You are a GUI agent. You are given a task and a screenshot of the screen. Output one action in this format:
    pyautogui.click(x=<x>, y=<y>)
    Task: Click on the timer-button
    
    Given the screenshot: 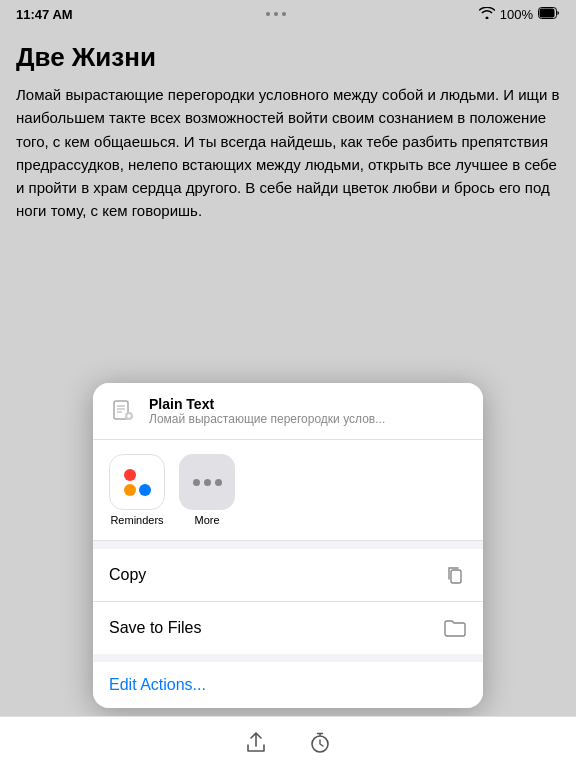 What is the action you would take?
    pyautogui.click(x=320, y=743)
    